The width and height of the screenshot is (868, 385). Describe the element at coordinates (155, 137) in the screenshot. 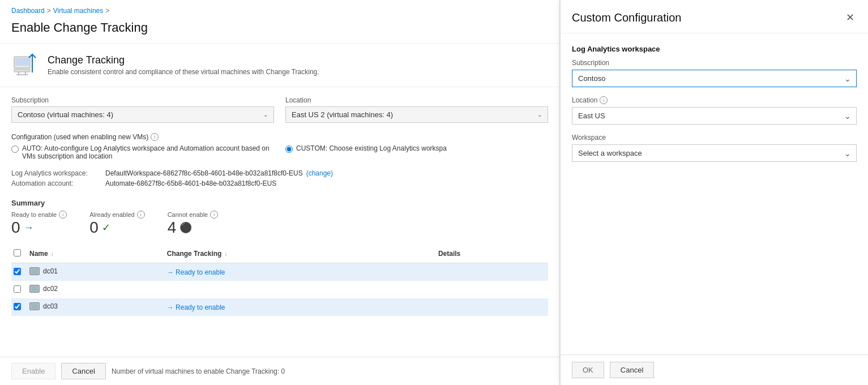

I see `config-info-icon: i` at that location.